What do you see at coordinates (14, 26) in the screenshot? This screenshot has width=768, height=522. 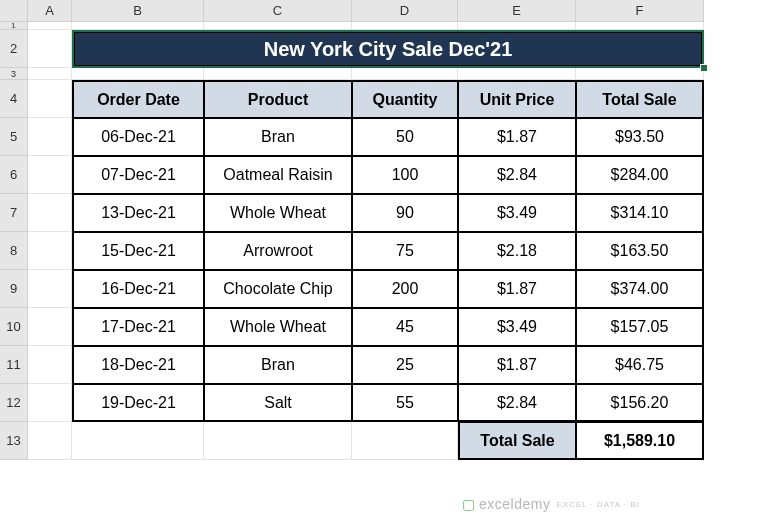 I see `row-header-1: 1` at bounding box center [14, 26].